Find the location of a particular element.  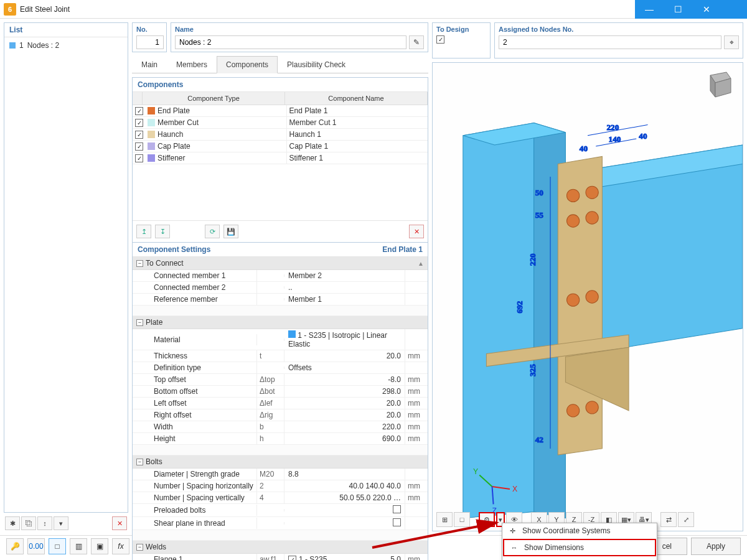

component-name: Cap Plate 1 is located at coordinates (357, 146).